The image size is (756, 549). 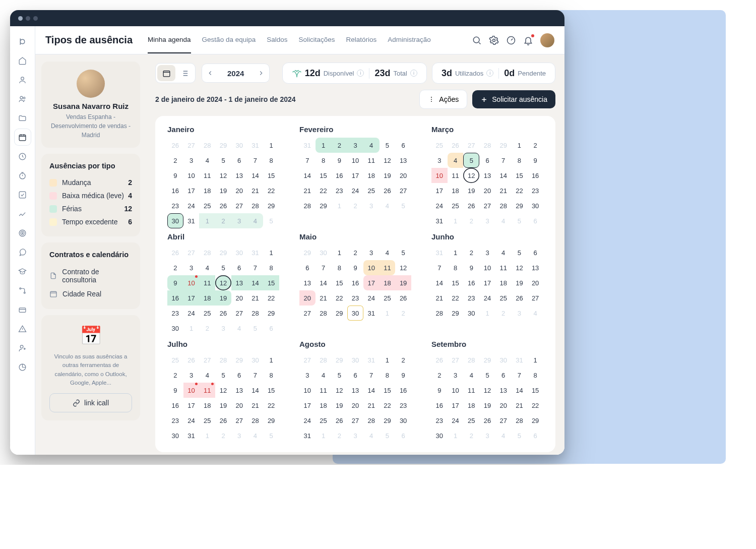 I want to click on rail-target, so click(x=23, y=233).